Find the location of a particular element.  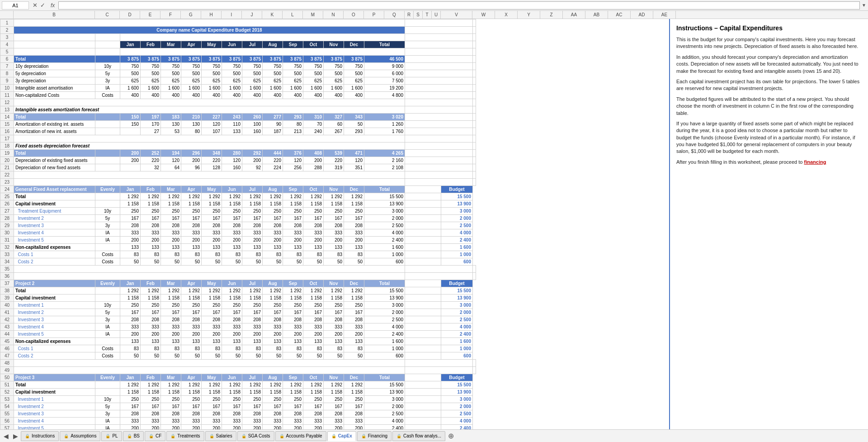

tab-cf: 🔒 CF is located at coordinates (155, 436).